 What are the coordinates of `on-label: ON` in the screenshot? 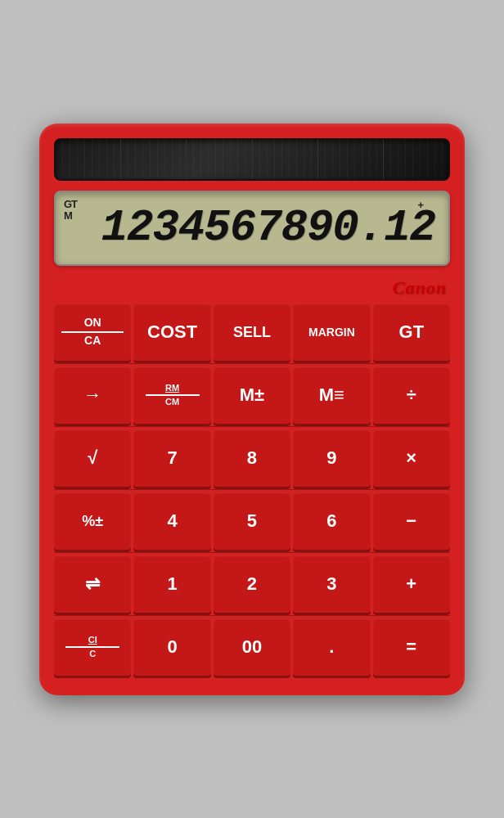 It's located at (93, 322).